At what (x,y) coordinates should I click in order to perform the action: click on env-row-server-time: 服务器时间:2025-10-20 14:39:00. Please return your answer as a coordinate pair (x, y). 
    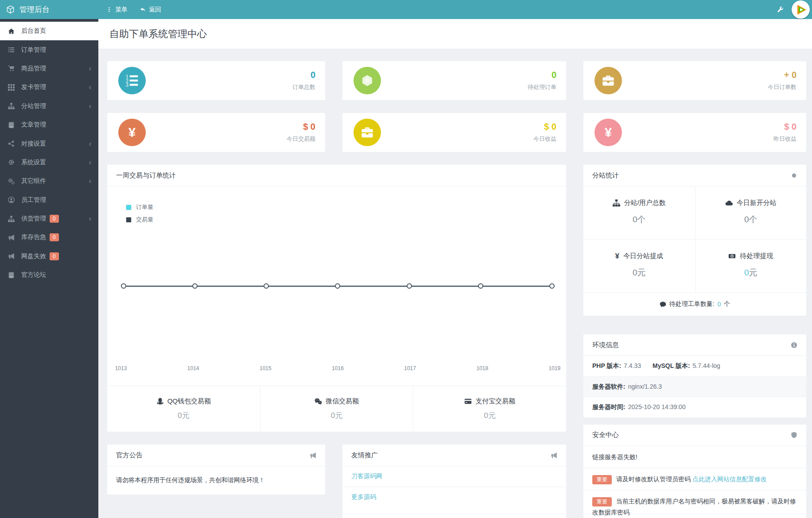
    Looking at the image, I should click on (695, 407).